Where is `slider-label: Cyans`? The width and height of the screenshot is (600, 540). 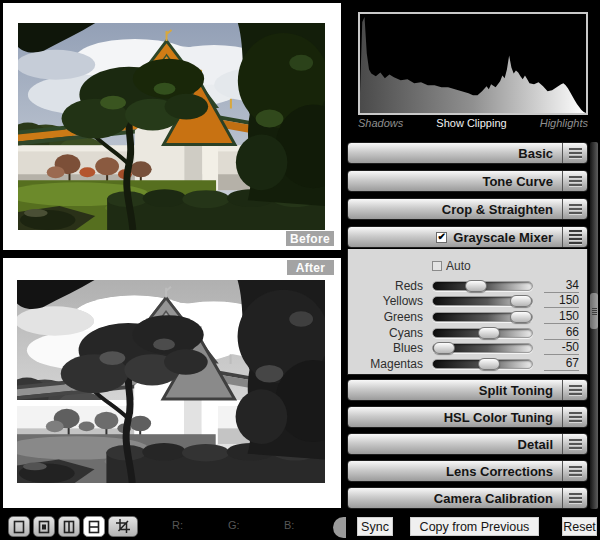
slider-label: Cyans is located at coordinates (386, 333).